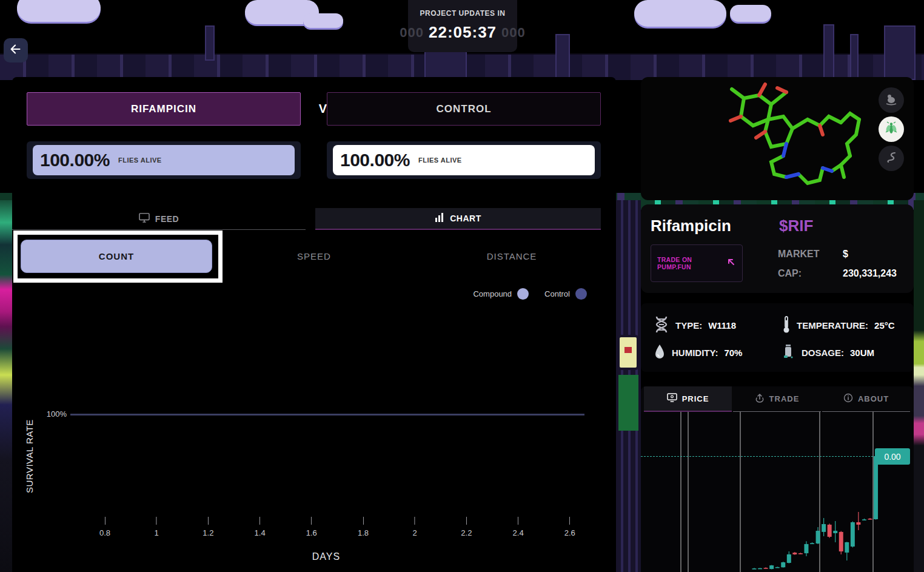  I want to click on thermometer-icon, so click(786, 325).